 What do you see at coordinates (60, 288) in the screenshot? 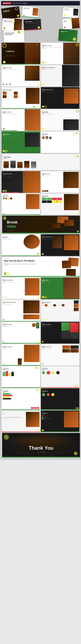
I see `slide-special-menu: Featured Special Menu Lorem ipsum dolor …` at bounding box center [60, 288].